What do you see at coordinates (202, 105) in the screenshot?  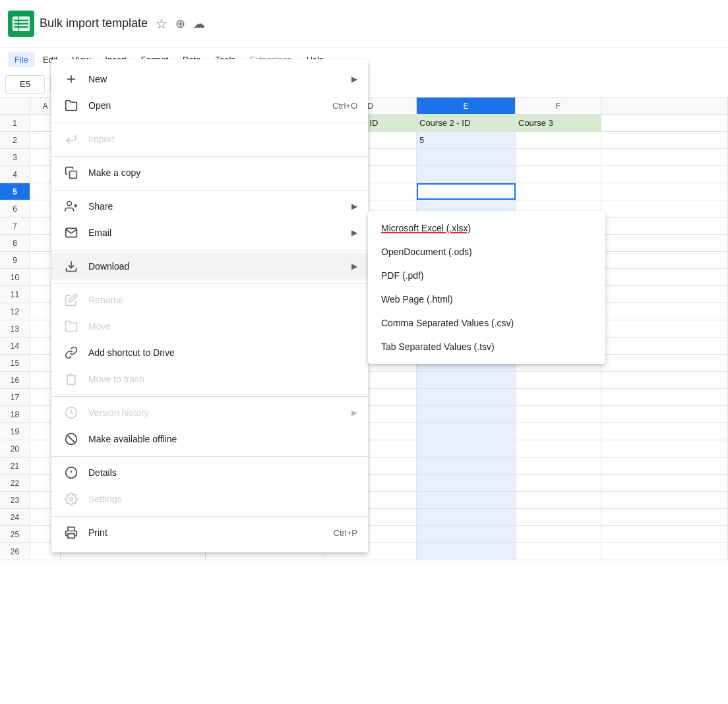 I see `menu-item-open-label: Open` at bounding box center [202, 105].